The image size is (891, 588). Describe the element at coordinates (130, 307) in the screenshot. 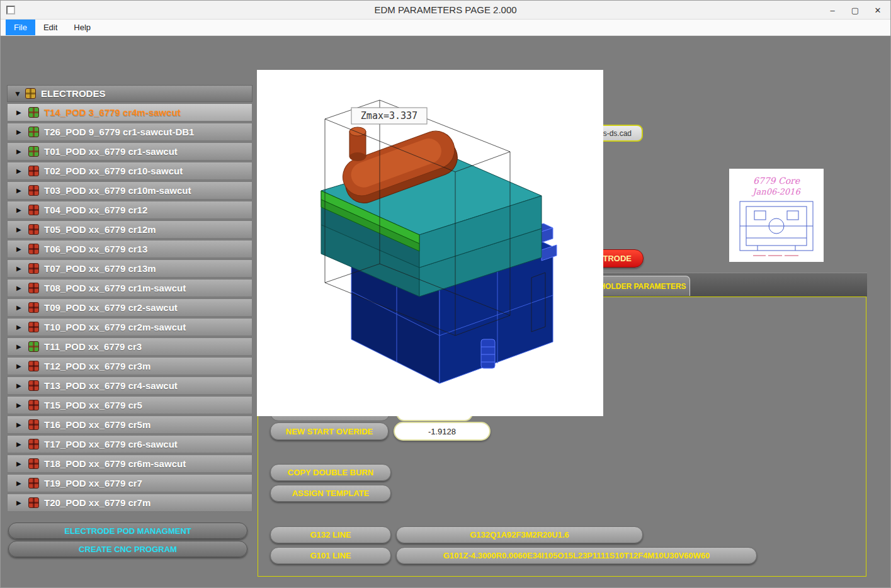

I see `electrode-item: ▶T09_POD xx_6779 cr2-sawcut` at that location.